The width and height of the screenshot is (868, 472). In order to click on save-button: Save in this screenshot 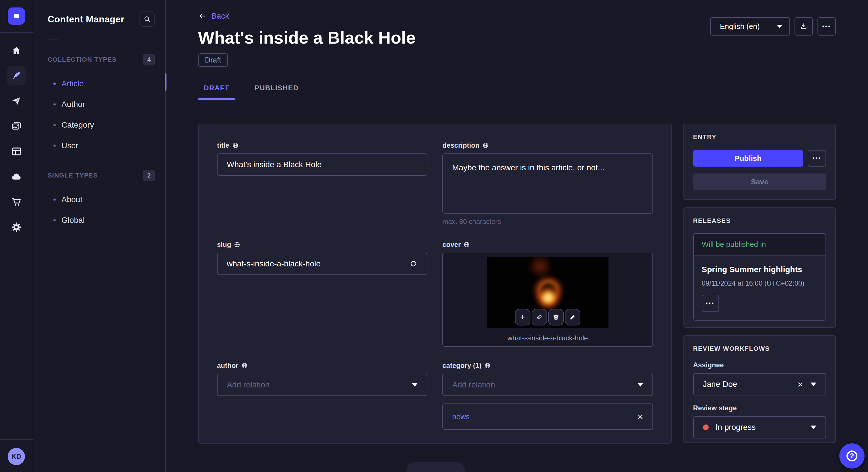, I will do `click(760, 182)`.